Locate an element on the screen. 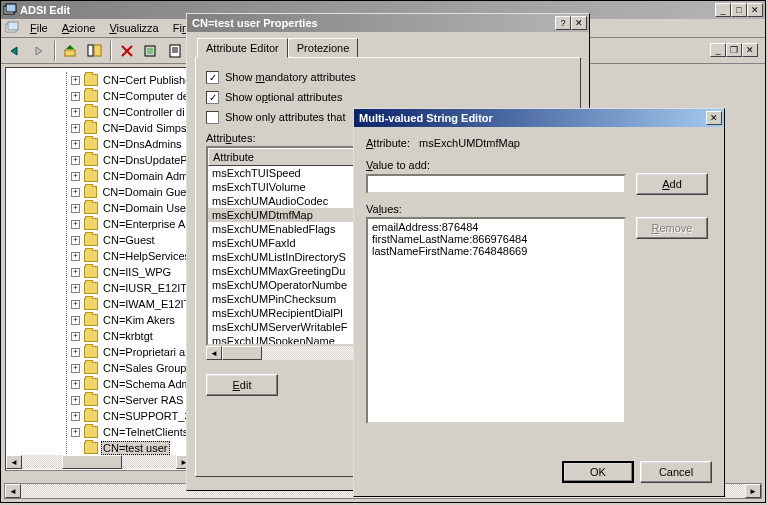 The height and width of the screenshot is (505, 768). tree-item: +CN=Proprietari a is located at coordinates (130, 352).